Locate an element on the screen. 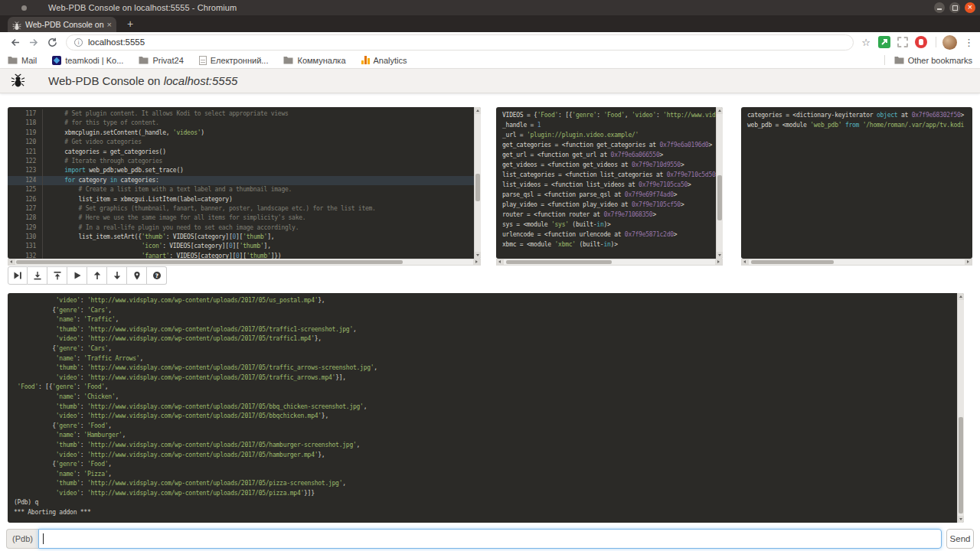  document-icon is located at coordinates (203, 60).